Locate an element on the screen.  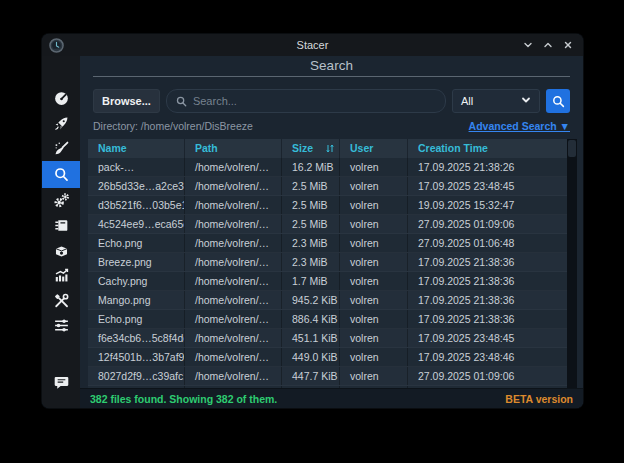
dashboard-icon is located at coordinates (62, 98).